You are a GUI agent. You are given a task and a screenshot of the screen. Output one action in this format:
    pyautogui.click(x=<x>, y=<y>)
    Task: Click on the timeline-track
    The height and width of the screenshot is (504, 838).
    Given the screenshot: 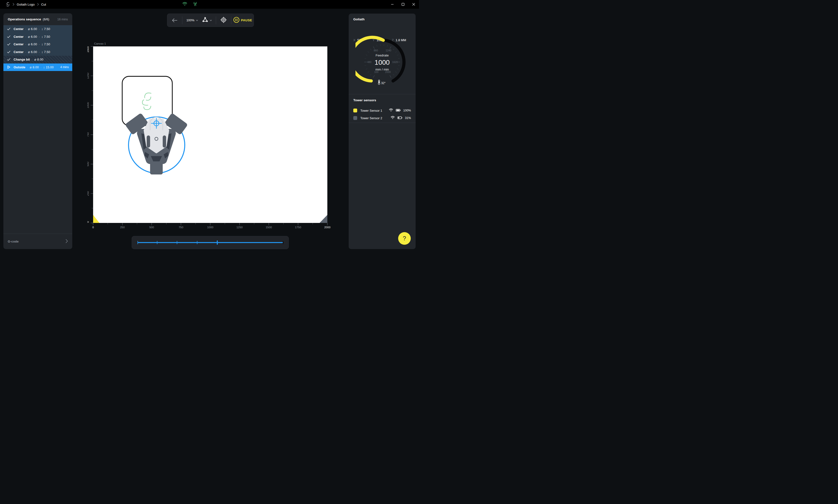 What is the action you would take?
    pyautogui.click(x=210, y=242)
    